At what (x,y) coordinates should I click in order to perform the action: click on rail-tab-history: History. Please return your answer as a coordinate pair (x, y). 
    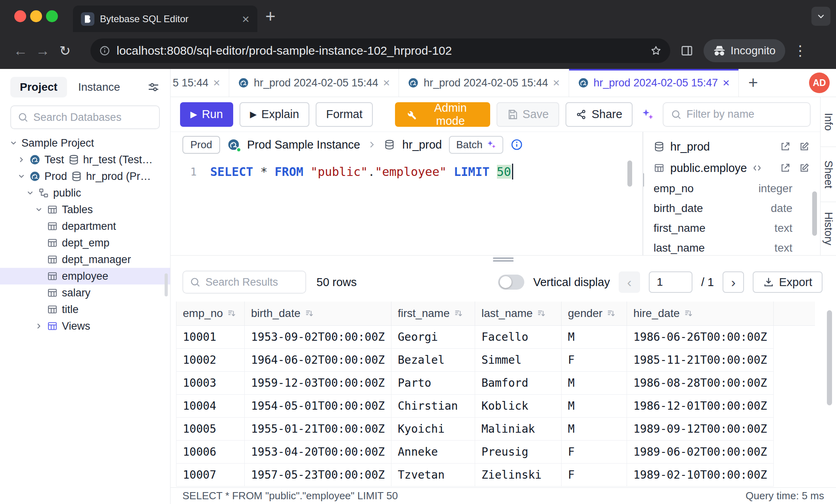
    Looking at the image, I should click on (828, 229).